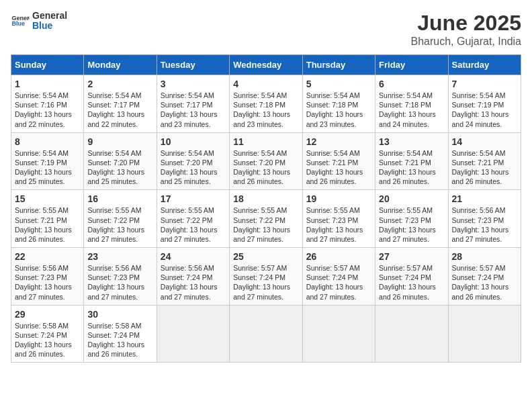  I want to click on calendar-cell: 7Sunrise: 5:54 AMSunset: 7:19 PMDaylight…, so click(484, 104).